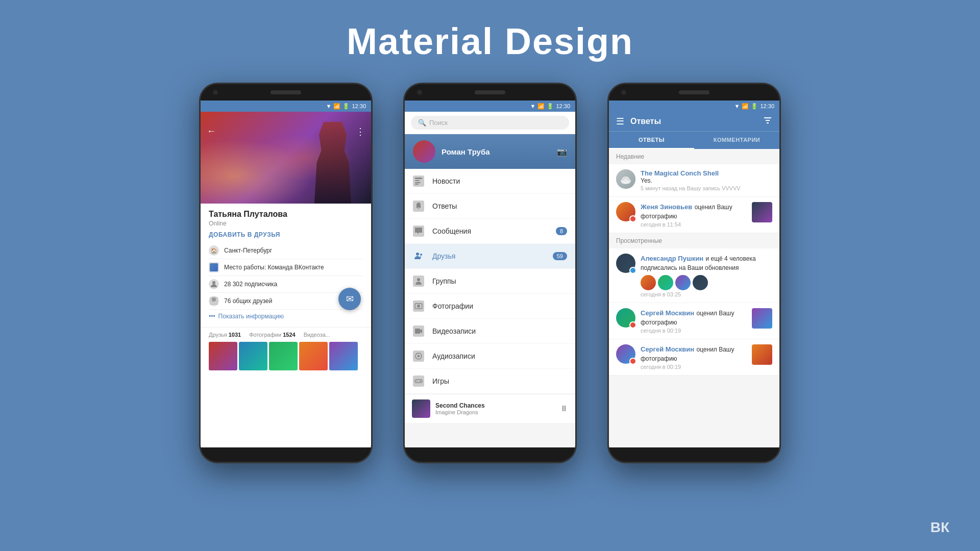  What do you see at coordinates (286, 316) in the screenshot?
I see `show-info-button: ••• Показать информацию` at bounding box center [286, 316].